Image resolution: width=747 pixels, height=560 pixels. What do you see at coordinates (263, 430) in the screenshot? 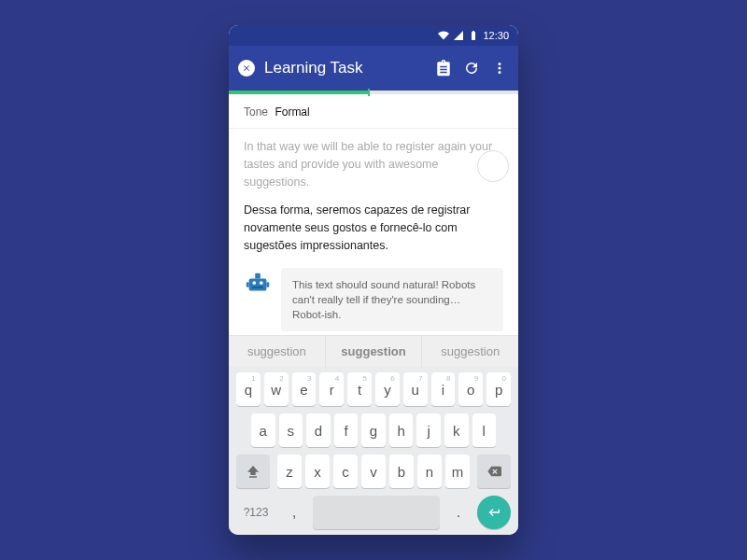
I see `key-a: a` at bounding box center [263, 430].